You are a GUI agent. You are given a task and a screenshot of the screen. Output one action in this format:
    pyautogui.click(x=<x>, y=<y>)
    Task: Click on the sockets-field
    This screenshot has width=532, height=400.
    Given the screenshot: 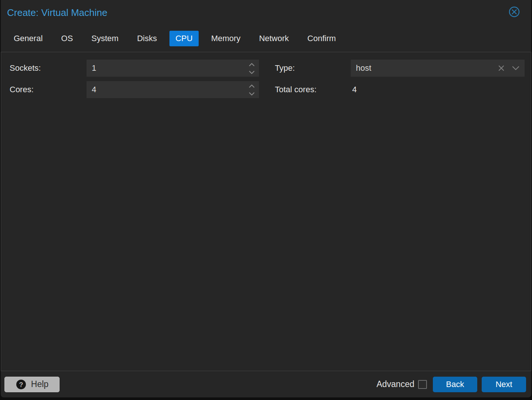 What is the action you would take?
    pyautogui.click(x=173, y=68)
    